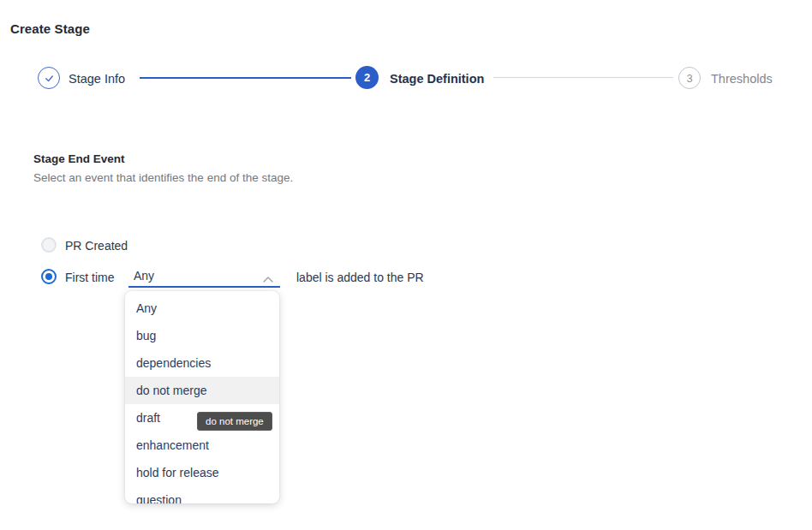 This screenshot has height=530, width=812. I want to click on check-icon, so click(50, 79).